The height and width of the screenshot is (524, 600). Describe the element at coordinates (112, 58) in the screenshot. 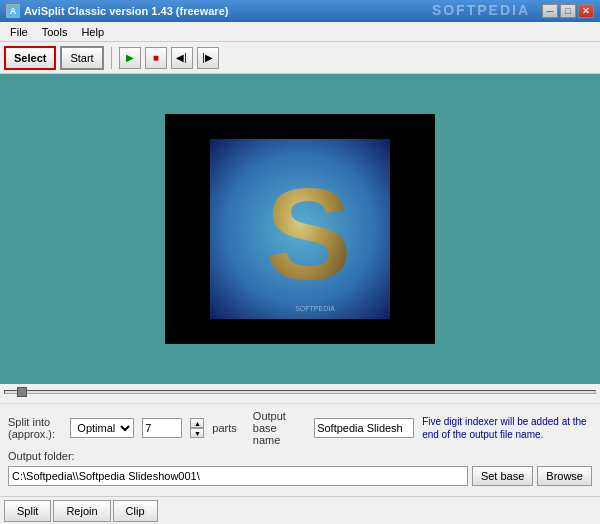

I see `toolbar-separator` at that location.